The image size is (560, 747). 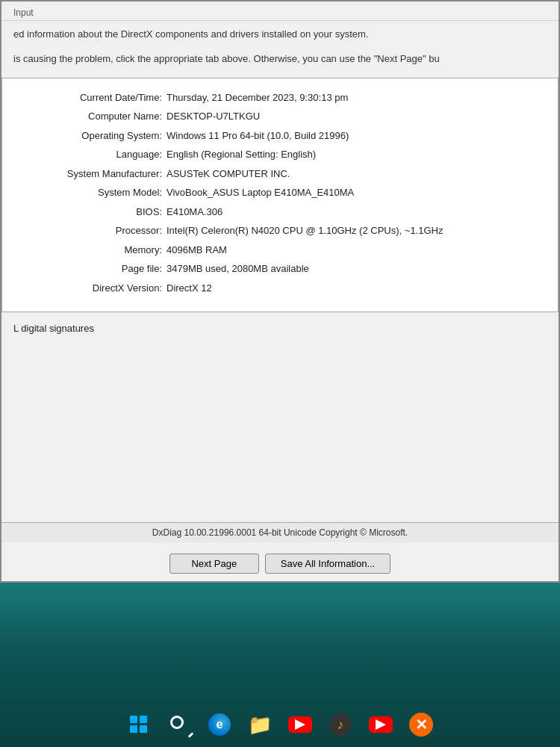 I want to click on info-label: BIOS:, so click(x=92, y=212).